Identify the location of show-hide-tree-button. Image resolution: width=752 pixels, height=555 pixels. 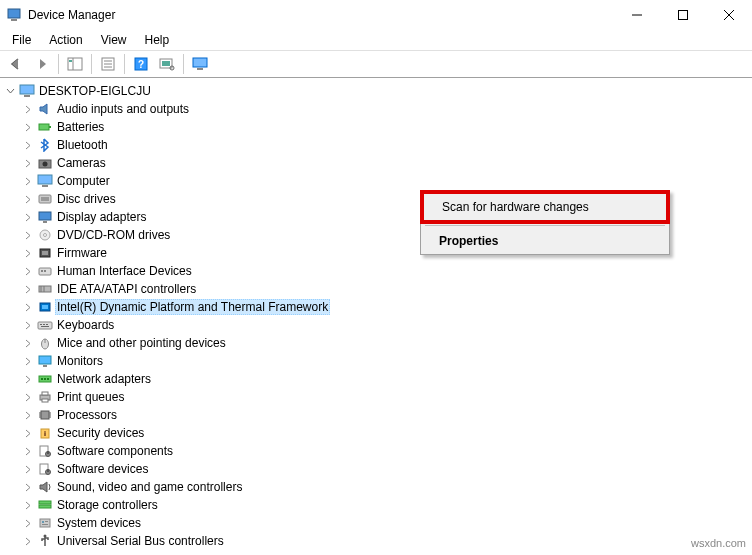
(75, 64).